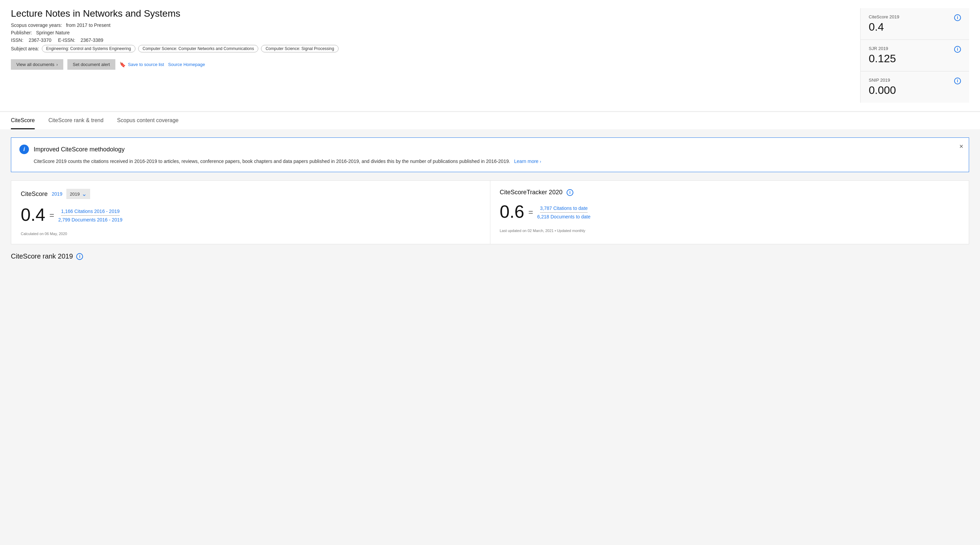 This screenshot has height=545, width=980. Describe the element at coordinates (186, 65) in the screenshot. I see `source-homepage-label: Source Homepage` at that location.